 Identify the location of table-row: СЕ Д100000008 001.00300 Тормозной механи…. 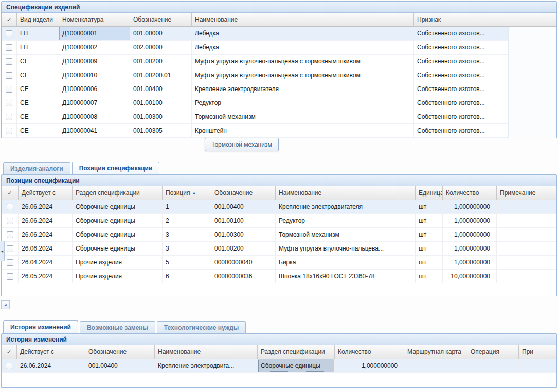
(255, 117).